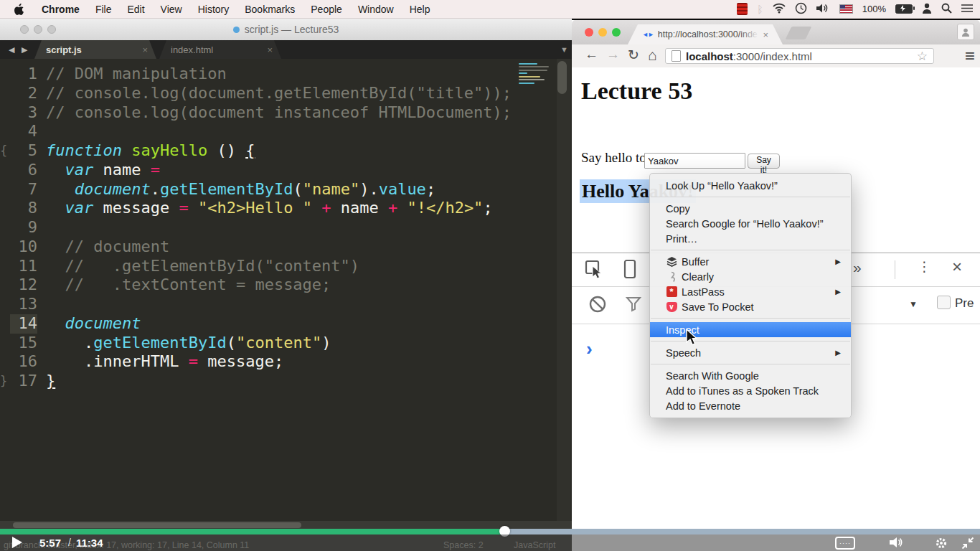 This screenshot has height=551, width=980. What do you see at coordinates (923, 56) in the screenshot?
I see `bookmark-star-icon: ☆` at bounding box center [923, 56].